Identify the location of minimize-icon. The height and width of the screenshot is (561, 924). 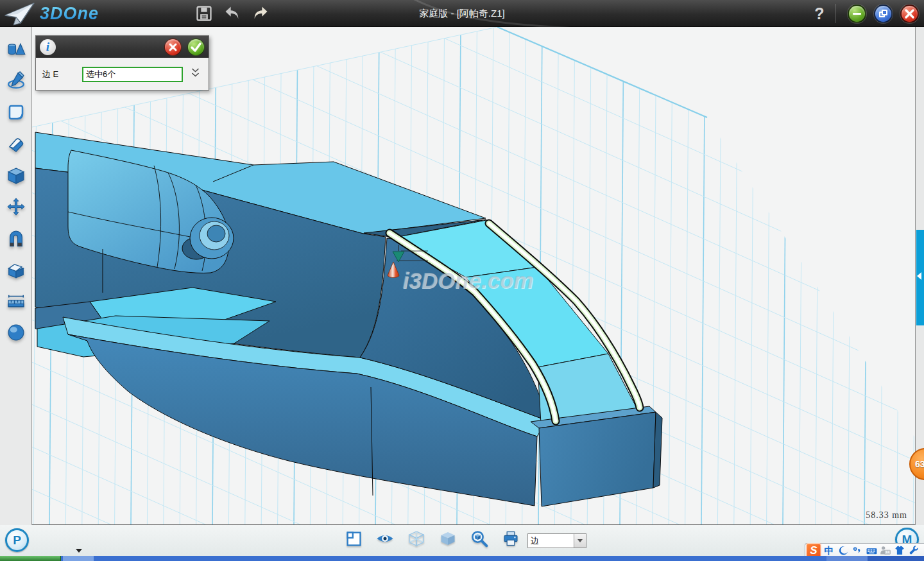
(857, 14).